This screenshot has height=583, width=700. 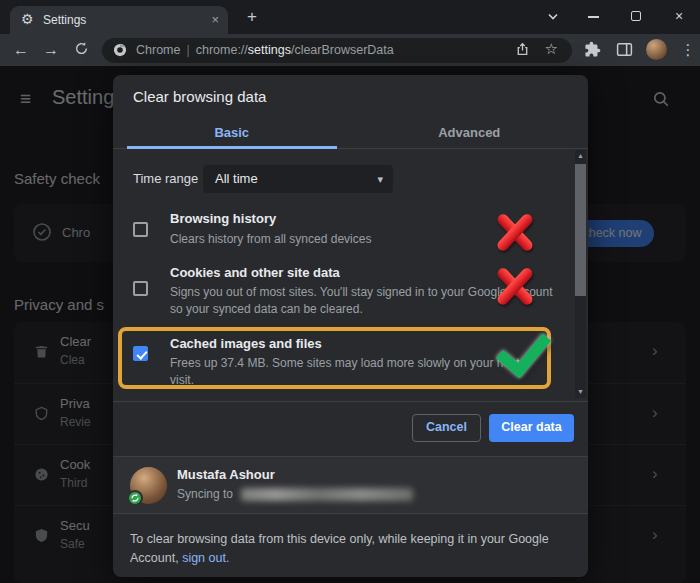 What do you see at coordinates (252, 17) in the screenshot?
I see `new-tab-button: +` at bounding box center [252, 17].